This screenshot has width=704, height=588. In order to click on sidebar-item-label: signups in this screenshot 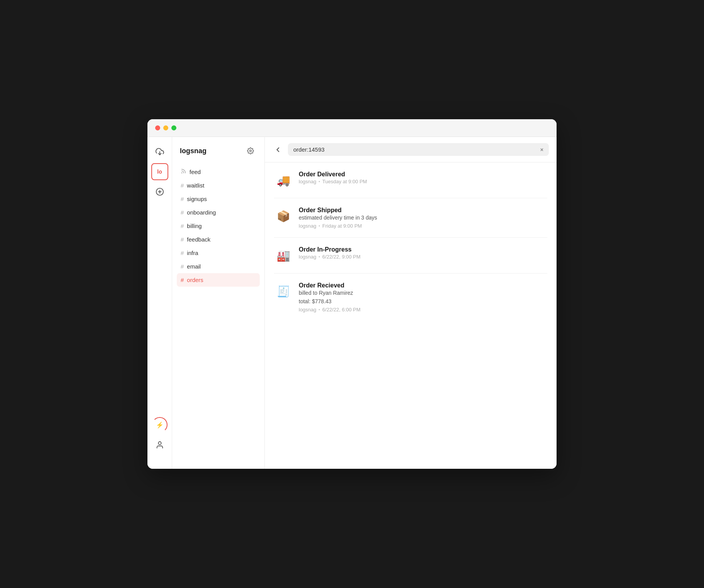, I will do `click(197, 199)`.